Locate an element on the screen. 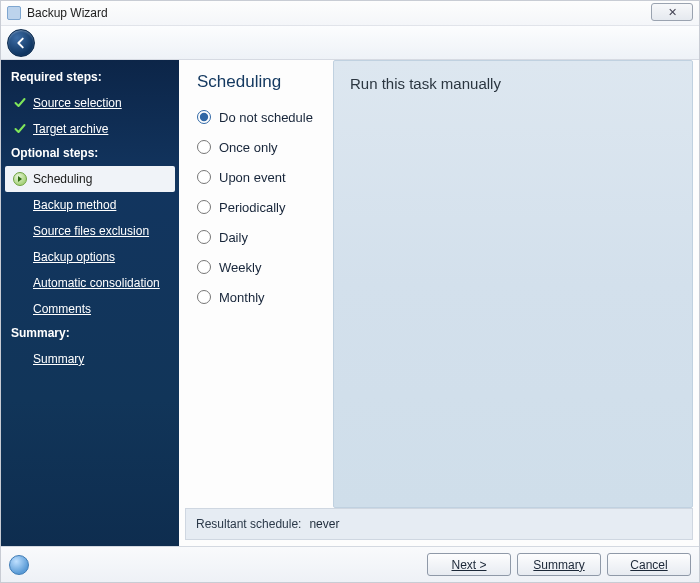 Image resolution: width=700 pixels, height=583 pixels. option-once-only: Once only is located at coordinates (263, 147).